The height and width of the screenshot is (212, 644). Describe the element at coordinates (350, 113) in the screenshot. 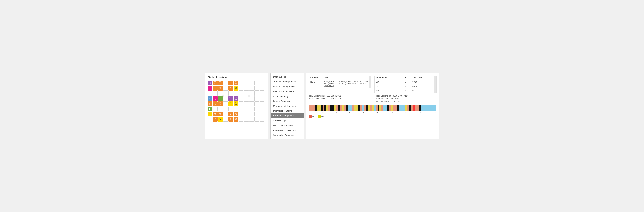

I see `axis-label: 6` at that location.